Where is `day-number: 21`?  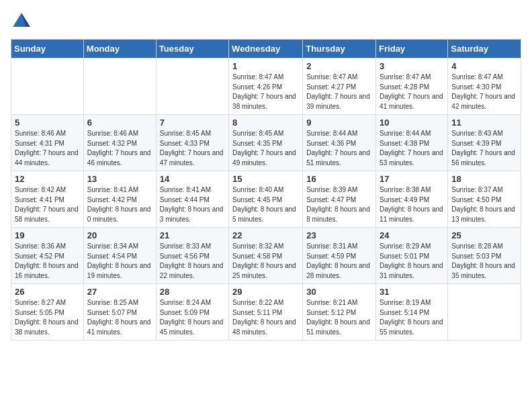
day-number: 21 is located at coordinates (192, 235).